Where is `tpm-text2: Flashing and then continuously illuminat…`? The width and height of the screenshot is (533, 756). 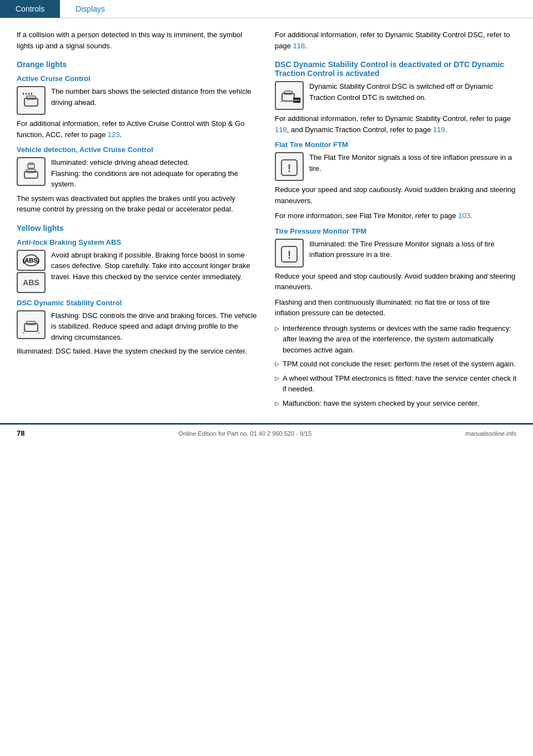
tpm-text2: Flashing and then continuously illuminat… is located at coordinates (395, 308).